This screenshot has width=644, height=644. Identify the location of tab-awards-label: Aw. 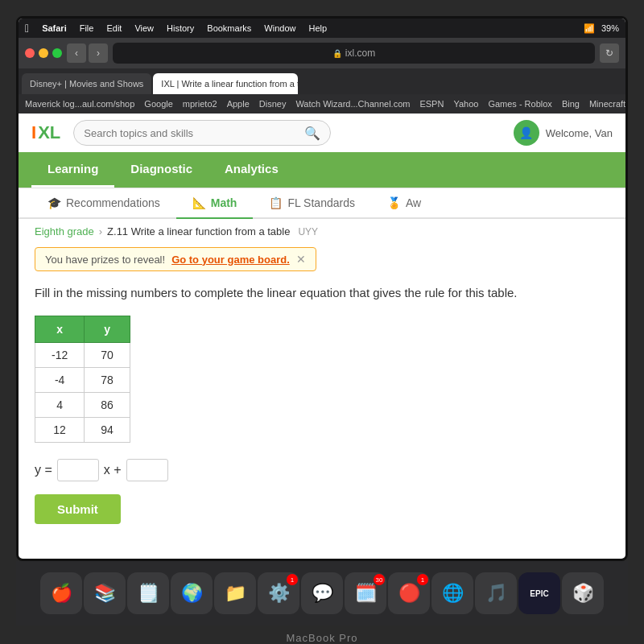
(414, 203).